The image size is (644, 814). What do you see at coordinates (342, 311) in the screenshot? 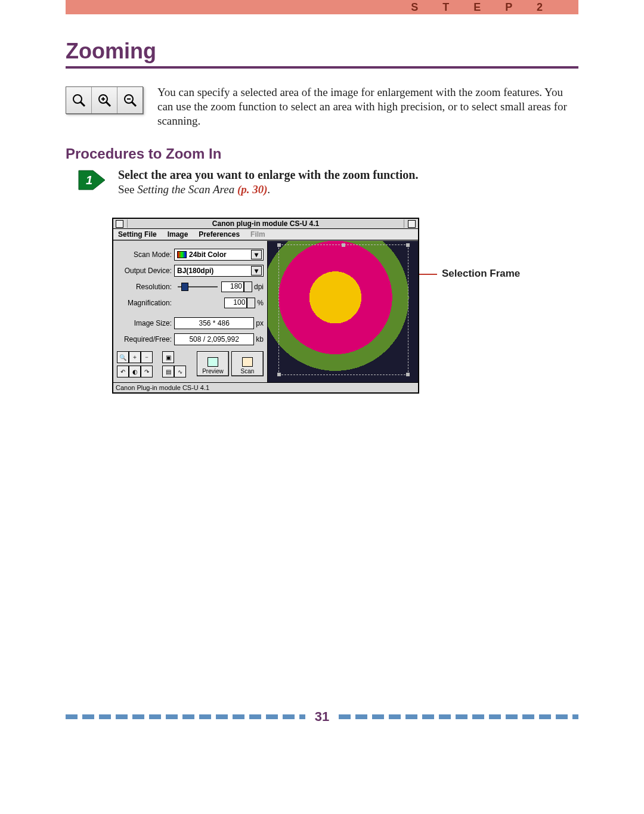
I see `preview-image` at bounding box center [342, 311].